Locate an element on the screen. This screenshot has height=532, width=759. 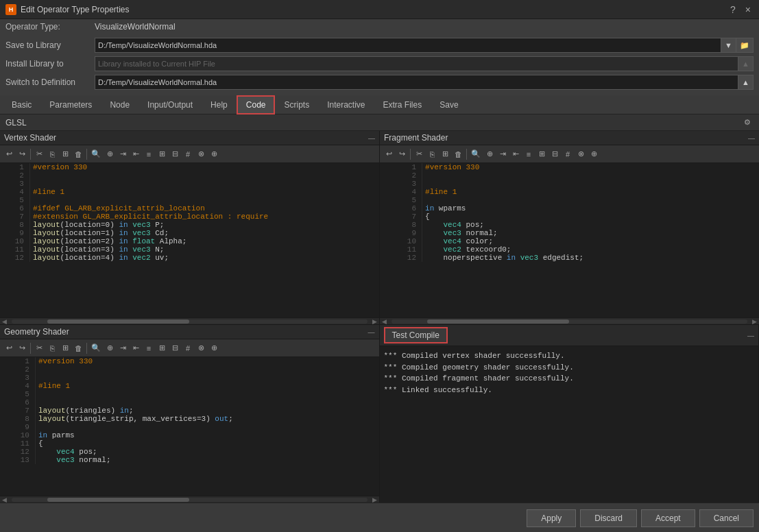
gs-bm2-btn: ⊟ is located at coordinates (175, 348).